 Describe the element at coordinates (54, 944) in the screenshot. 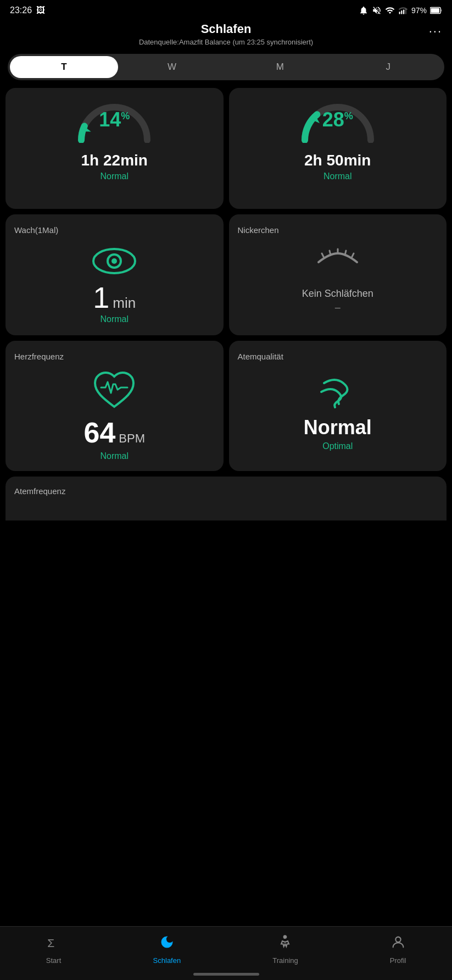

I see `start-icon: Σ` at that location.